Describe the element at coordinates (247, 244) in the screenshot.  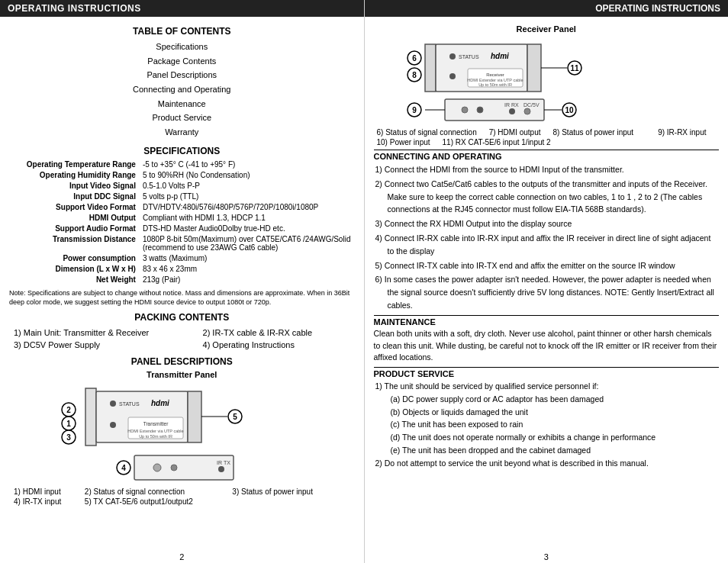
I see `spec-value: 1080P 8-bit 50m(Maximum) over CAT5E/CAT6…` at that location.